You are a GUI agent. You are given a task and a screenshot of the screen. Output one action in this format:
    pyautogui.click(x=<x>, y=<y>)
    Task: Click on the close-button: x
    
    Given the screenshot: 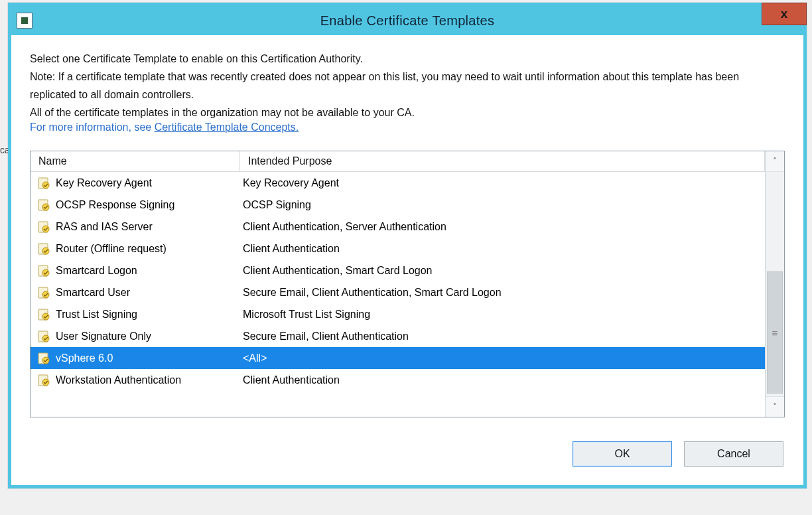 What is the action you would take?
    pyautogui.click(x=784, y=14)
    